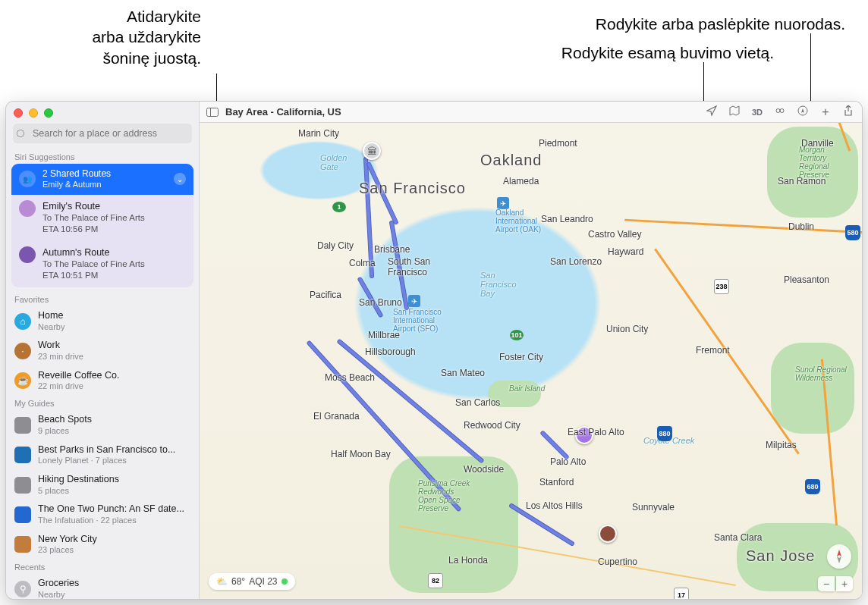 This screenshot has height=605, width=868. Describe the element at coordinates (596, 432) in the screenshot. I see `city-label: East Palo Alto` at that location.